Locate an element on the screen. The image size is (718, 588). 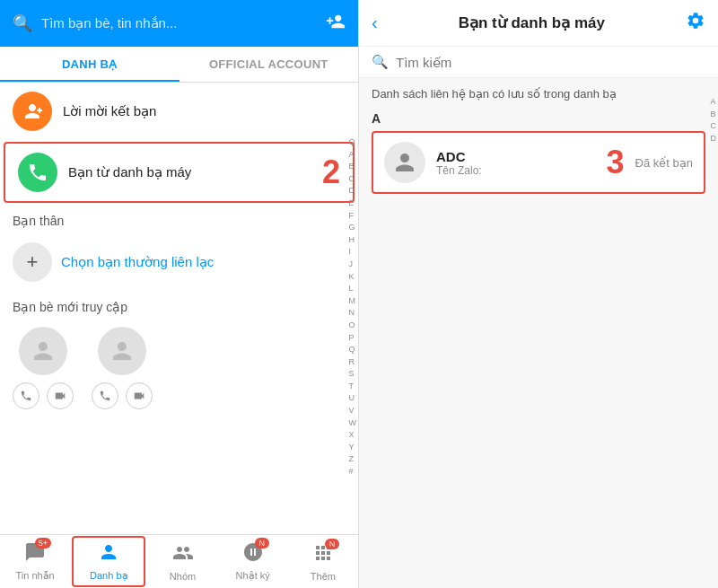
choose-friends-label: Chọn bạn thường liên lạc is located at coordinates (137, 262).